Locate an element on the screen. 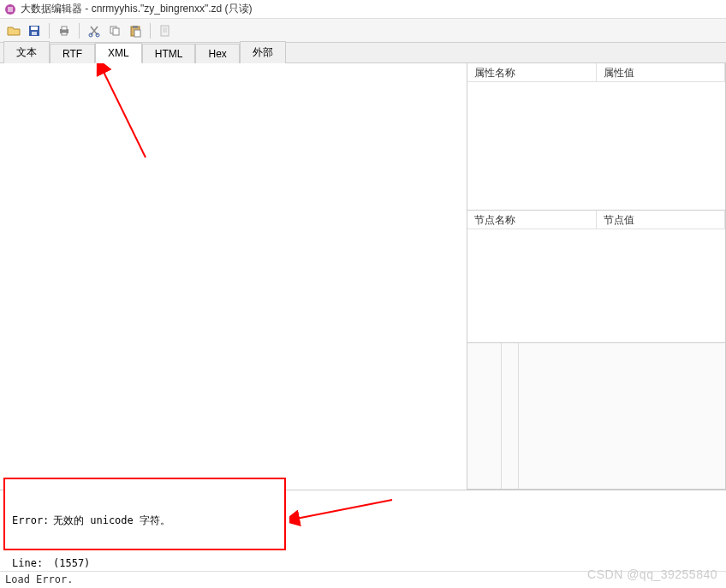 The image size is (726, 588). status-text: Load Error. is located at coordinates (39, 579).